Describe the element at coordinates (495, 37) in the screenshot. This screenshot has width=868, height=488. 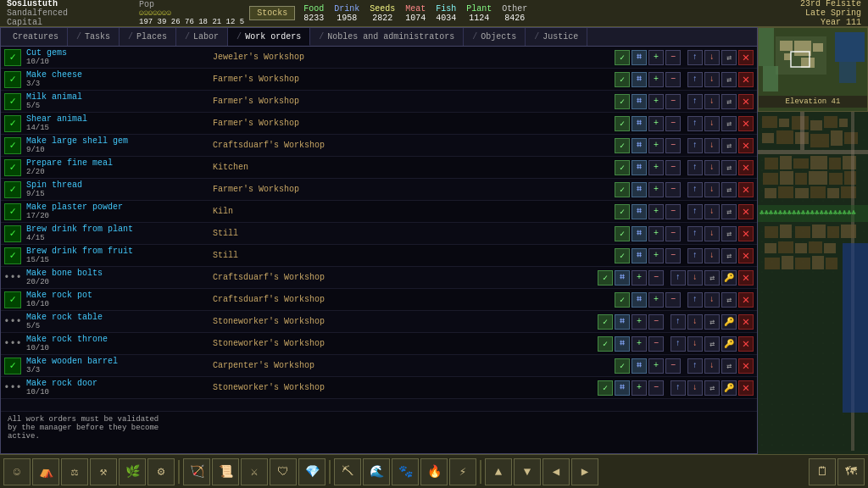
I see `tab-objects: Objects` at that location.